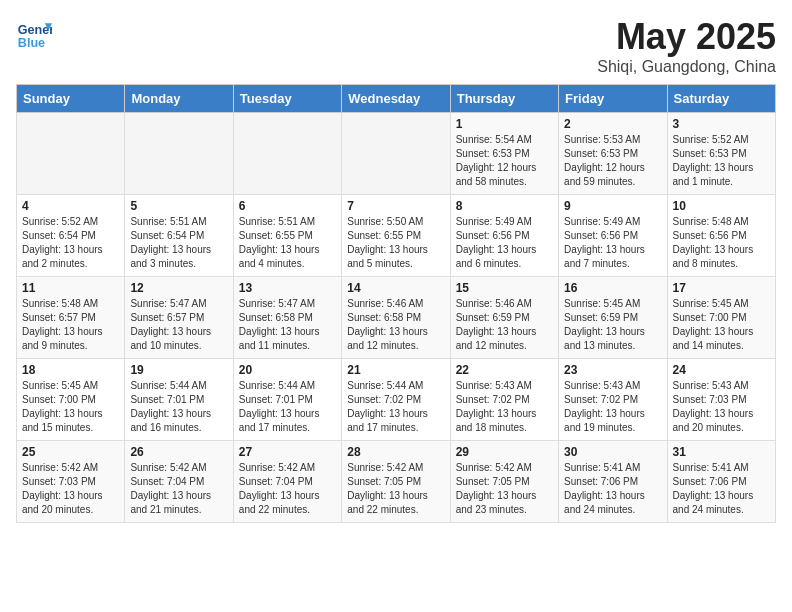  What do you see at coordinates (504, 325) in the screenshot?
I see `day-info: Sunrise: 5:46 AM Sunset: 6:59 PM Dayligh…` at bounding box center [504, 325].